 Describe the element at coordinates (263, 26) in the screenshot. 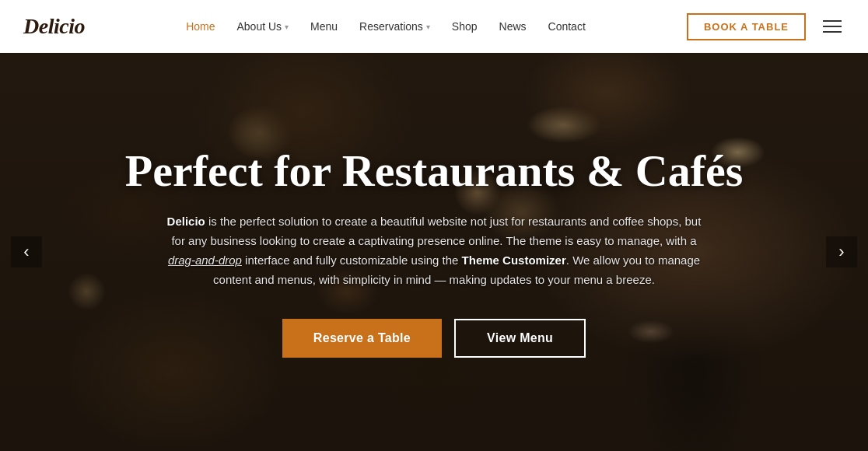

I see `nav-about: About Us ▾` at that location.